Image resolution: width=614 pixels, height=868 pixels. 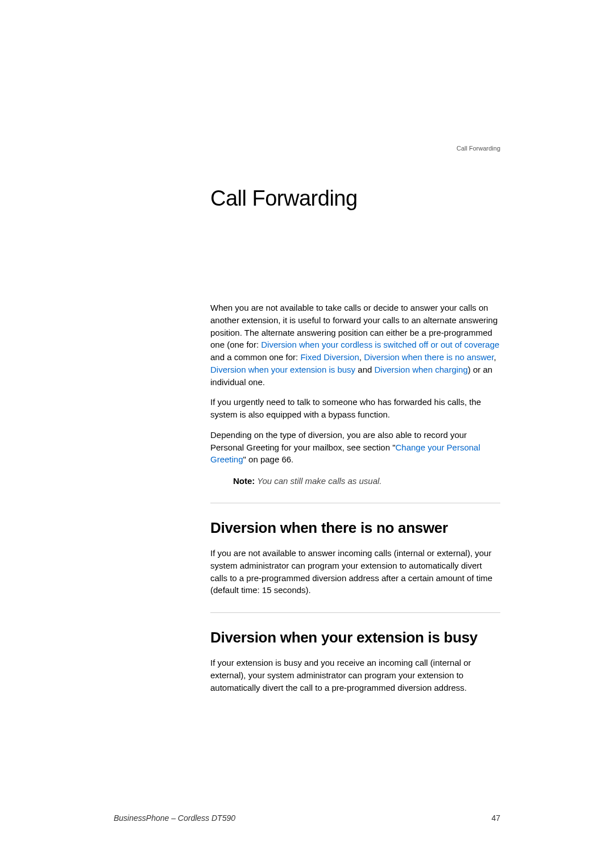 I want to click on intro-paragraph-3: Depending on the type of diversion, you …, so click(x=355, y=448).